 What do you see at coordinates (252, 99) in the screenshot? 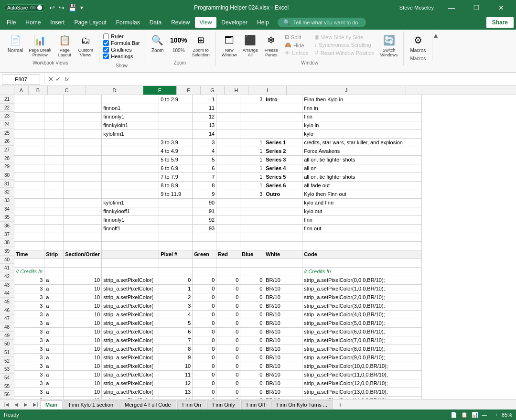
I see `cell-21-7: 3` at bounding box center [252, 99].